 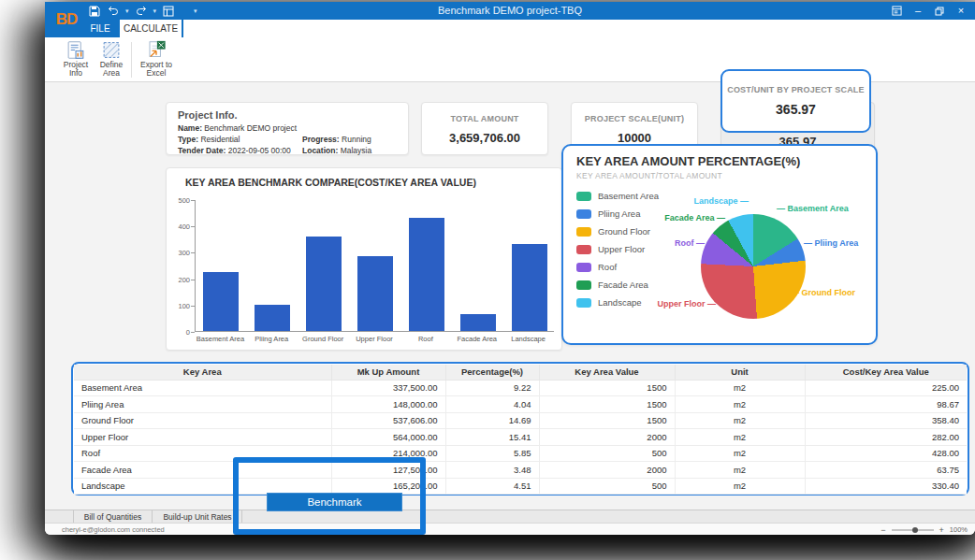 I want to click on table-cell: 14.69, so click(x=492, y=421).